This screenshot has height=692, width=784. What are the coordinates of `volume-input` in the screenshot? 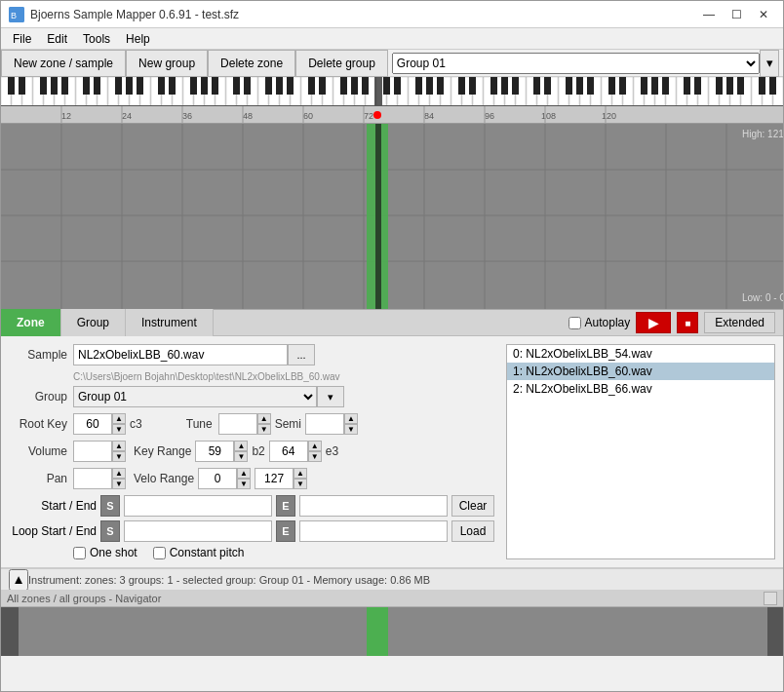 It's located at (93, 451).